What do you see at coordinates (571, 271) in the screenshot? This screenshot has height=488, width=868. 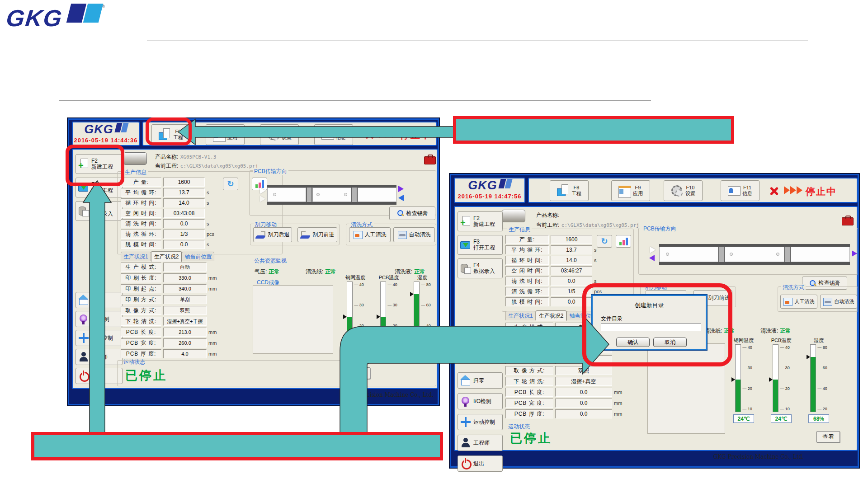 I see `row-value: 03:46:27` at bounding box center [571, 271].